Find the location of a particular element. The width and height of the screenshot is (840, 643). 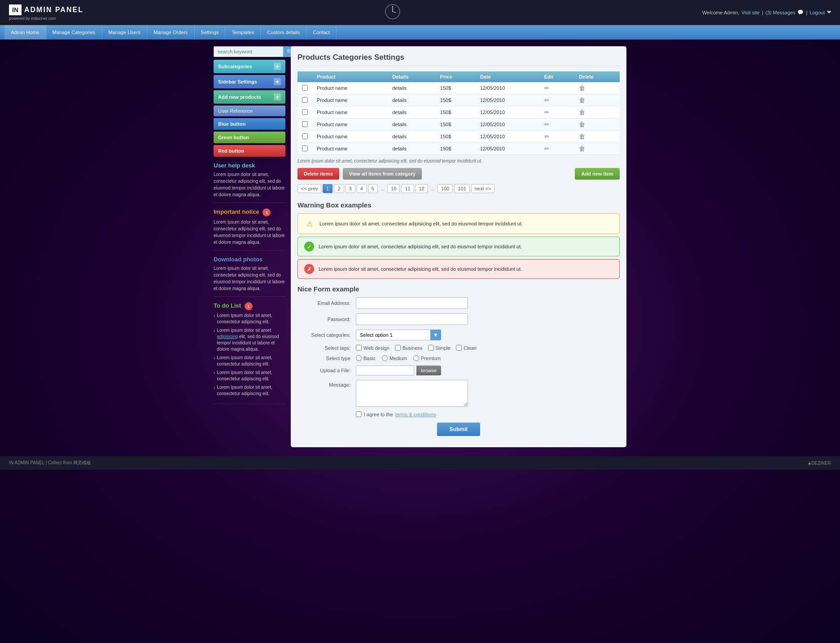

file-input is located at coordinates (385, 370).